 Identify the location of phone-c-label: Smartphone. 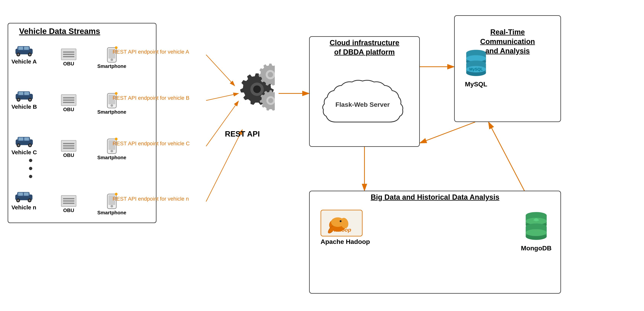
(112, 158).